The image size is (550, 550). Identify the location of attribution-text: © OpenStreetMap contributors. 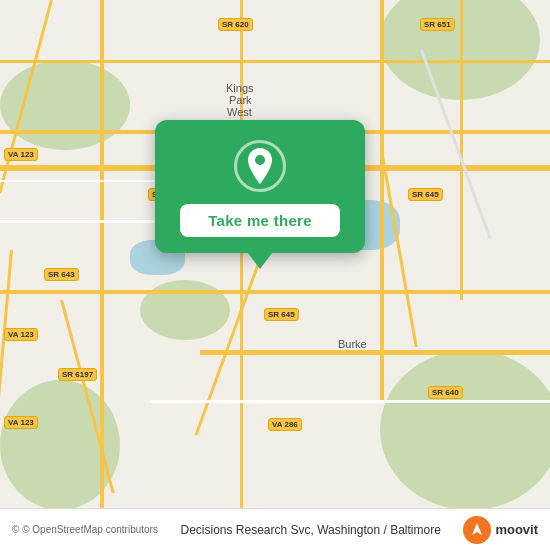
(90, 530).